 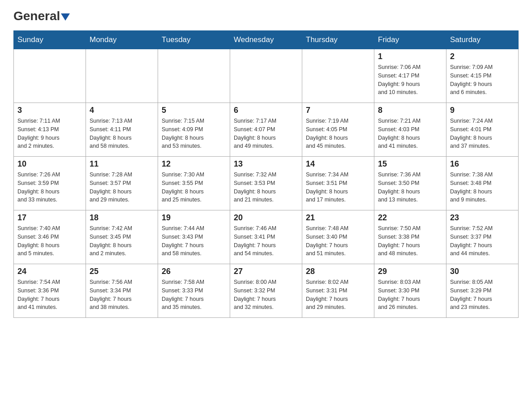 I want to click on day-info: Sunrise: 7:58 AMSunset: 3:33 PMDaylight:…, so click(x=194, y=295).